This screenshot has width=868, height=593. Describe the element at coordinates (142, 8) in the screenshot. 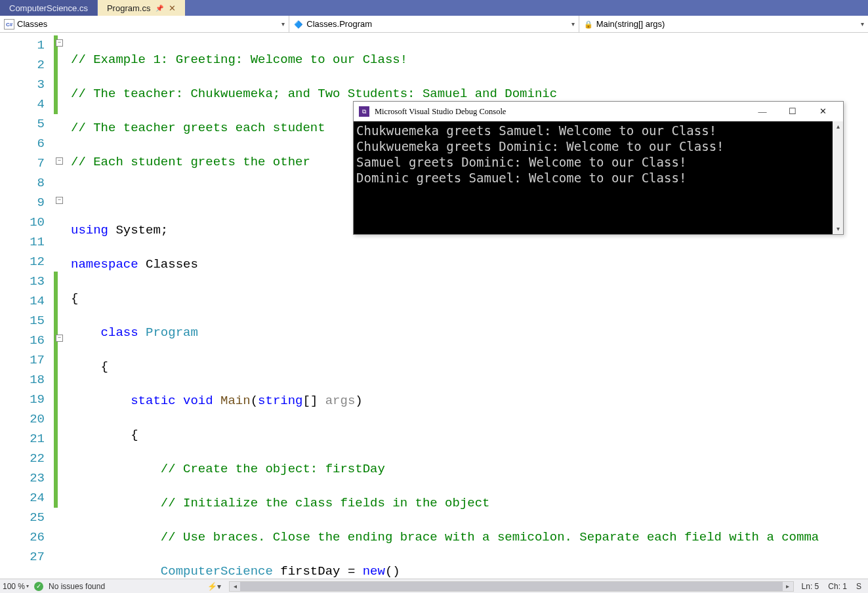

I see `tab-program: Program.cs 📌 ✕` at that location.